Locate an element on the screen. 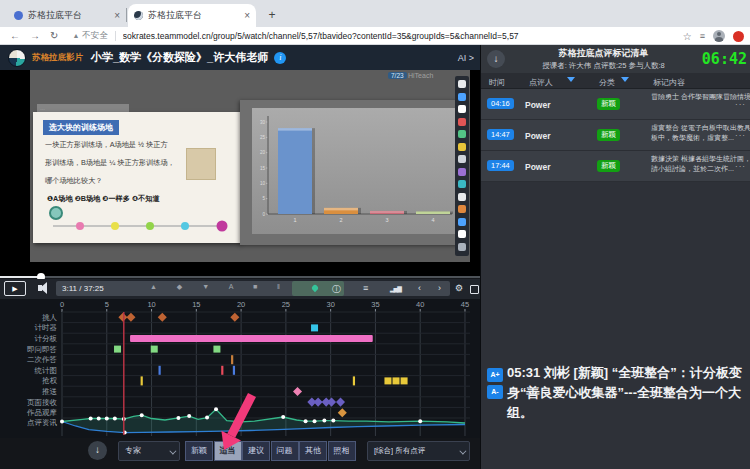 This screenshot has height=469, width=750. mark-row: 14:47Power新颖虛實整合 從電子白板中取出教具，貼到黑板中，教學魔術，虛… is located at coordinates (616, 136).